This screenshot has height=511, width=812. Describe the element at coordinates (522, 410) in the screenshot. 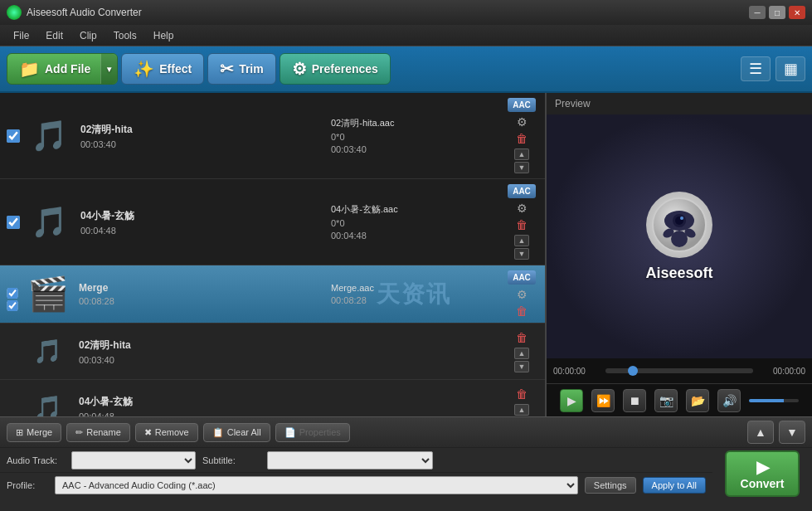

I see `sub-scroll-up-2: ▲` at that location.